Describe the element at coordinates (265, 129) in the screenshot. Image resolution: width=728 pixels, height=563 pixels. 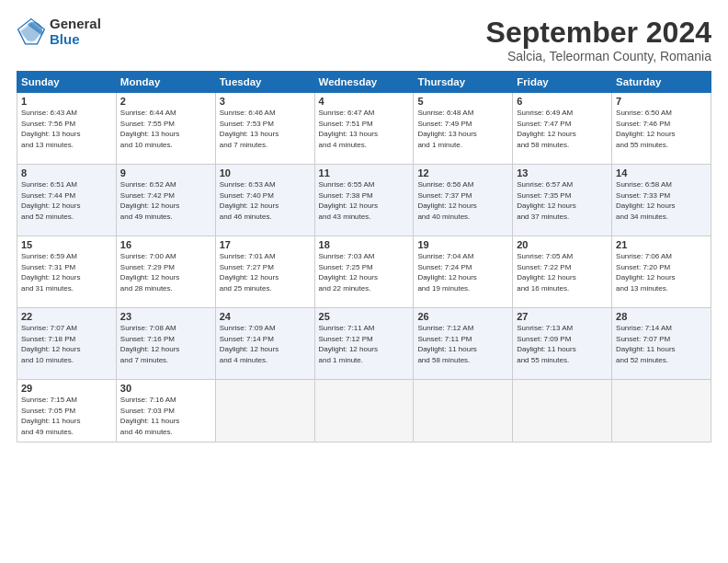
I see `table-row: 3Sunrise: 6:46 AMSunset: 7:53 PMDaylight…` at that location.